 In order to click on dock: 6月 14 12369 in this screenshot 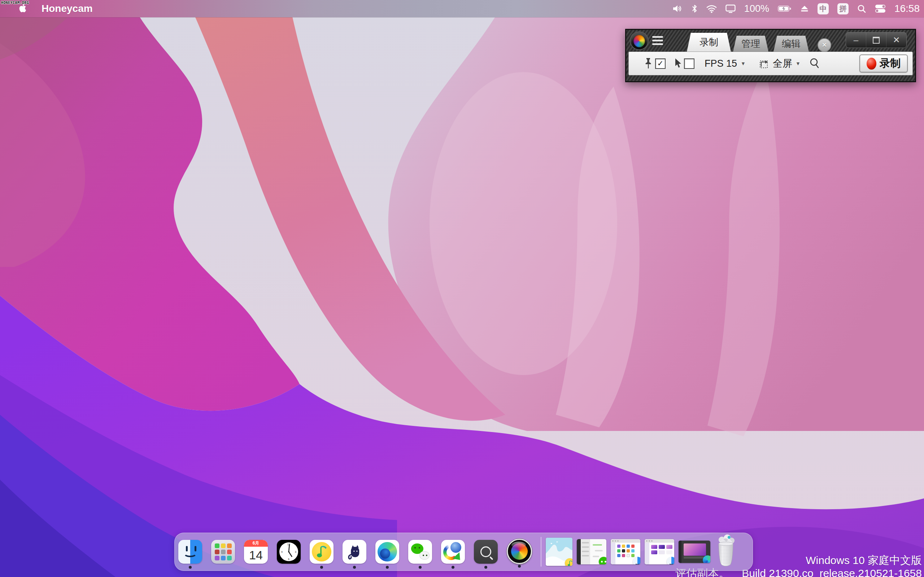, I will do `click(464, 552)`.